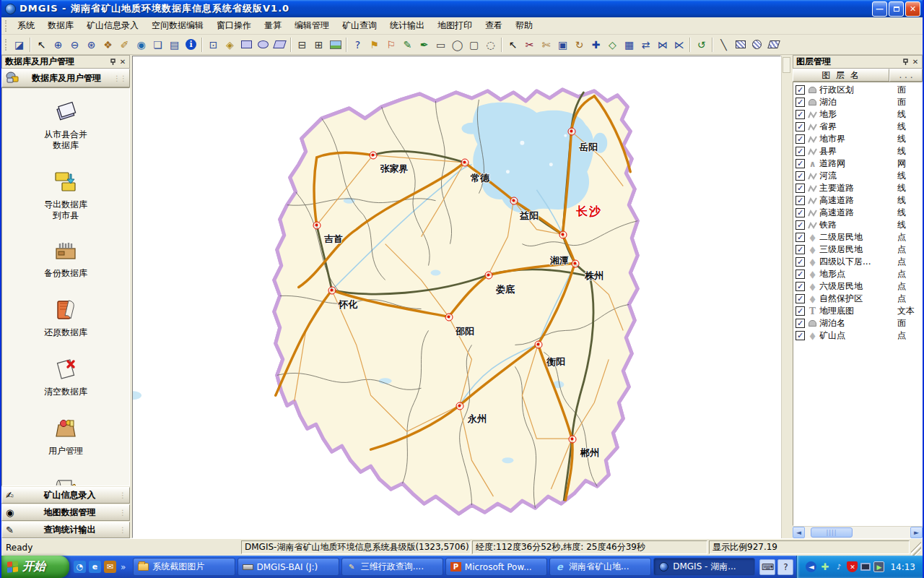 This screenshot has width=924, height=578. I want to click on menu-item-spatial-data-edit: 空间数据编辑, so click(178, 26).